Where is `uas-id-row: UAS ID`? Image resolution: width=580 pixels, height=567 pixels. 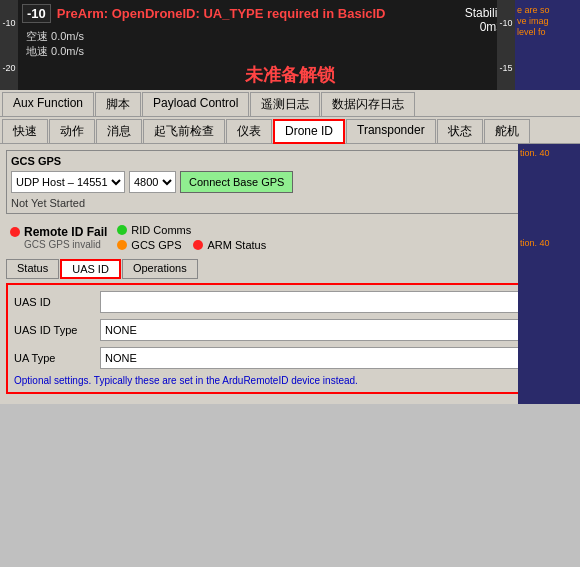 uas-id-row: UAS ID is located at coordinates (290, 302).